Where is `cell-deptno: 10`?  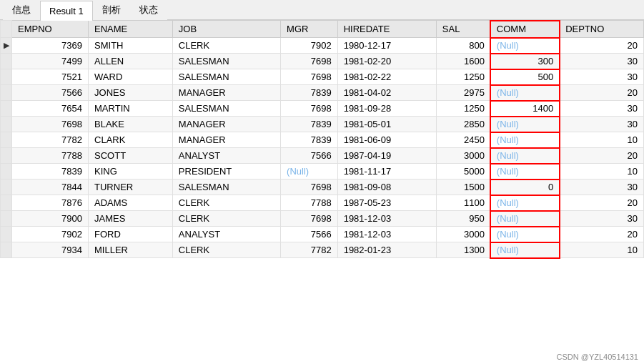
cell-deptno: 10 is located at coordinates (602, 250).